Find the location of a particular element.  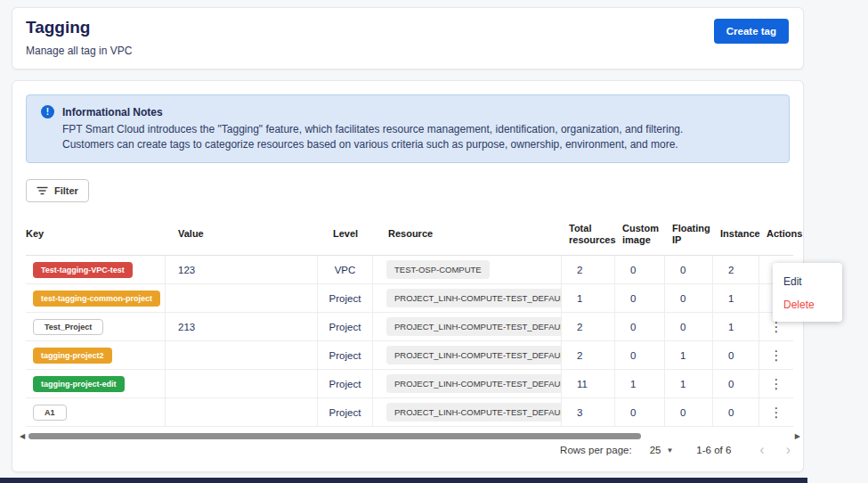

column-header-level: Level is located at coordinates (345, 233).